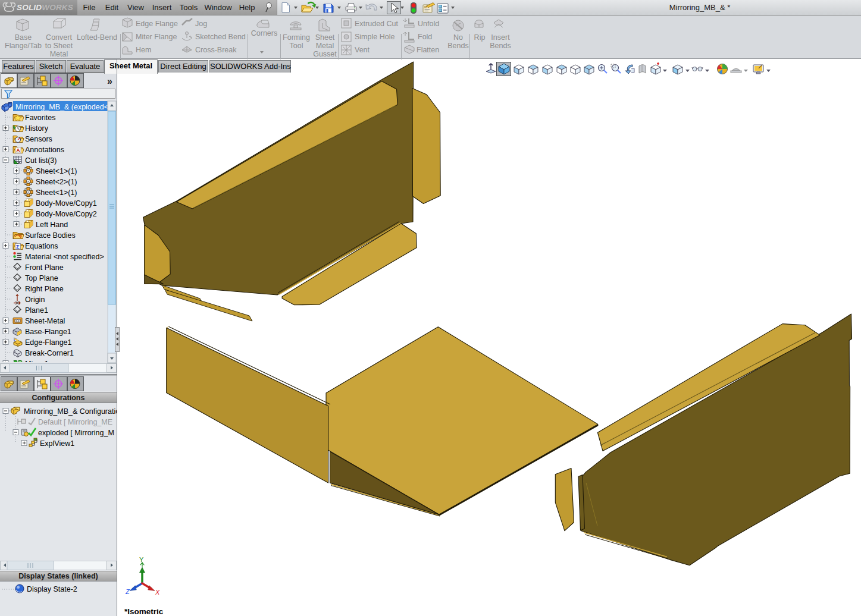 The height and width of the screenshot is (616, 861). Describe the element at coordinates (45, 150) in the screenshot. I see `svg-text: Annotations` at that location.